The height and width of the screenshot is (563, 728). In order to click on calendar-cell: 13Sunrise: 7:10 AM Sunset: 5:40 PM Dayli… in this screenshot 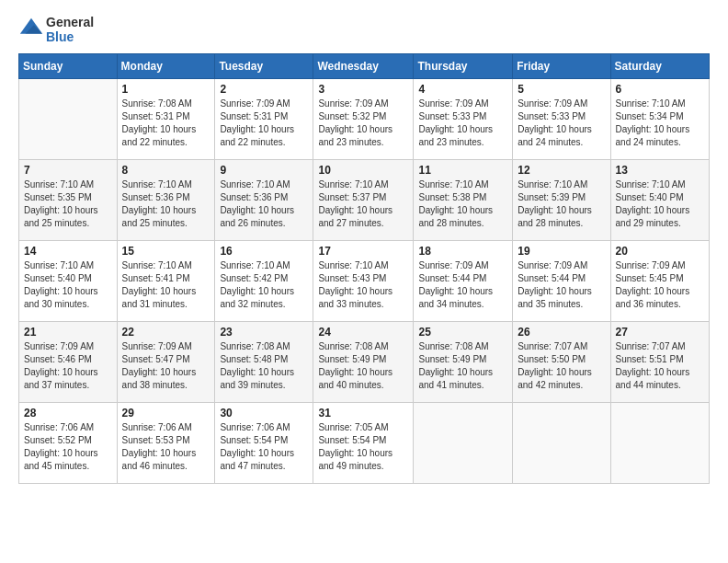, I will do `click(660, 201)`.